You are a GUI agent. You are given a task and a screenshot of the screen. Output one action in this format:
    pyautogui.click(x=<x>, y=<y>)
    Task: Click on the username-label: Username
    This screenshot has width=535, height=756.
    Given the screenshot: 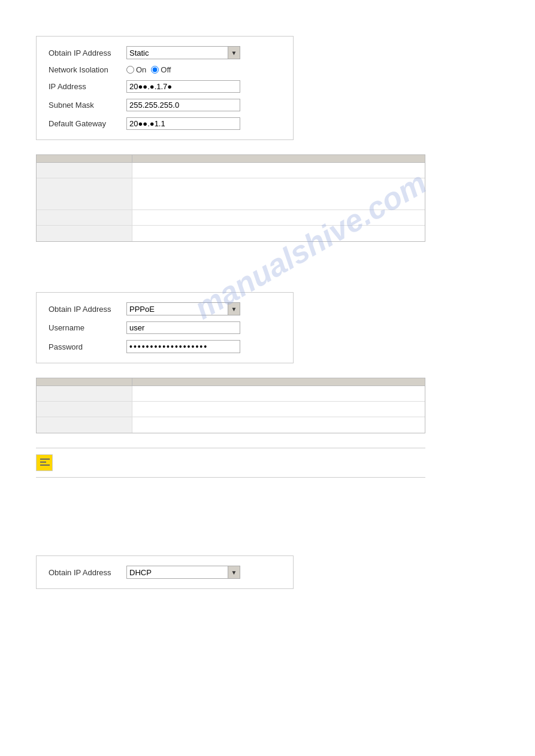 What is the action you would take?
    pyautogui.click(x=87, y=328)
    